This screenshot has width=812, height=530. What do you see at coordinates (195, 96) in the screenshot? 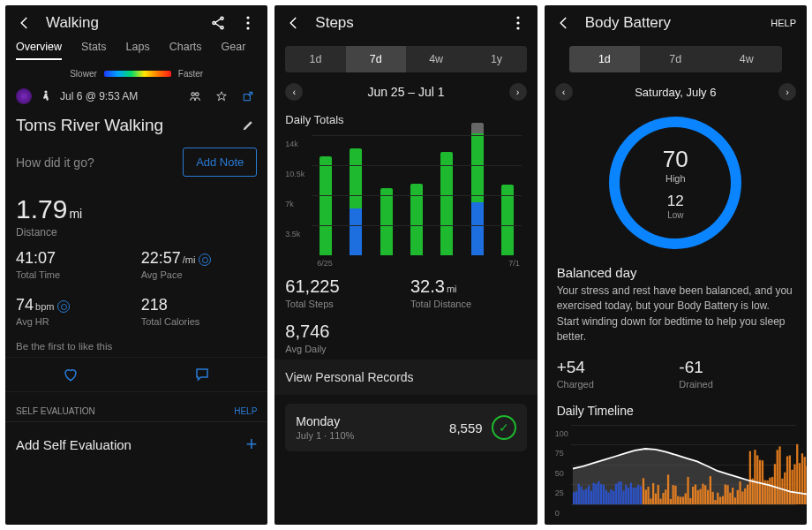
I see `privacy-icon` at bounding box center [195, 96].